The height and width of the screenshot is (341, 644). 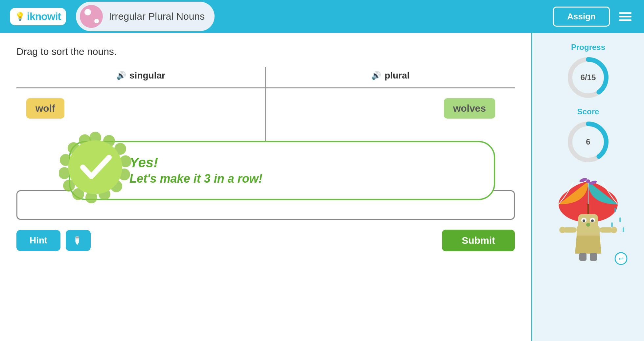 I want to click on score-section: Score 6, so click(x=588, y=136).